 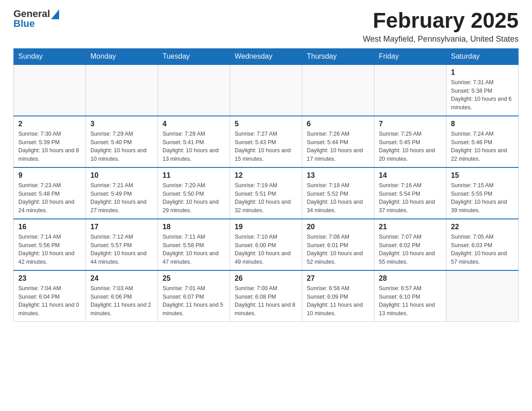 I want to click on day-info: Sunrise: 7:31 AMSunset: 5:38 PMDaylight:…, so click(x=482, y=95).